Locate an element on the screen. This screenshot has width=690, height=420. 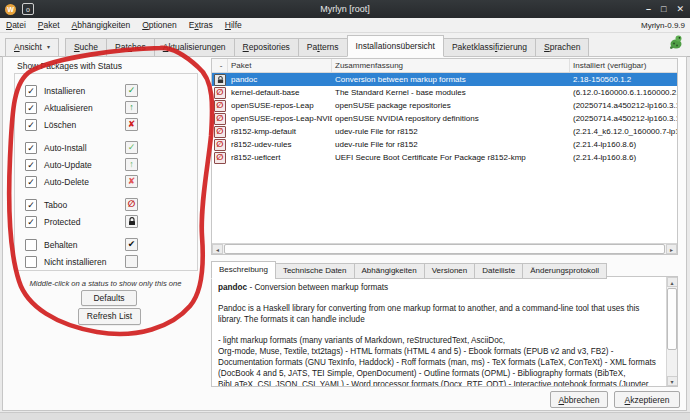
tab-paketklassifizierung: Paketklassifizierung is located at coordinates (490, 48).